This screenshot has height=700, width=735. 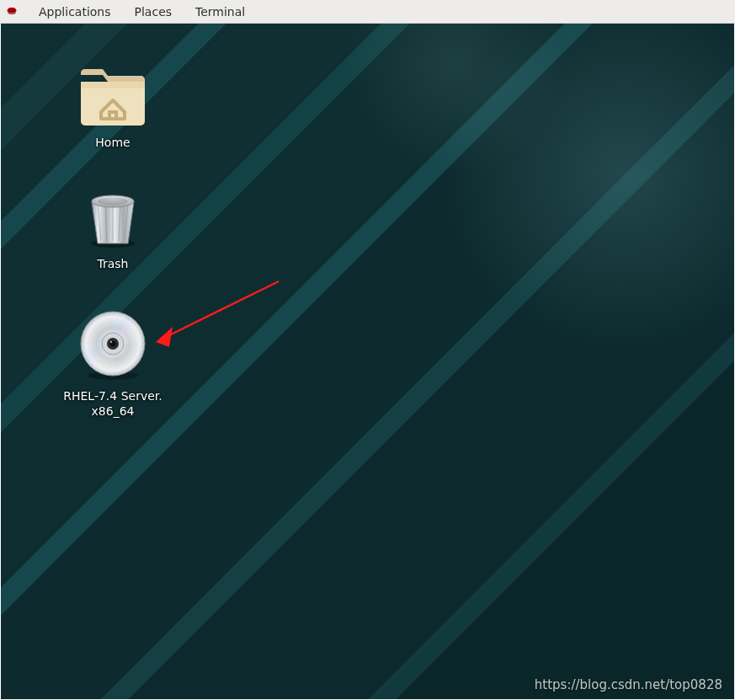 I want to click on optical-disc-icon, so click(x=113, y=346).